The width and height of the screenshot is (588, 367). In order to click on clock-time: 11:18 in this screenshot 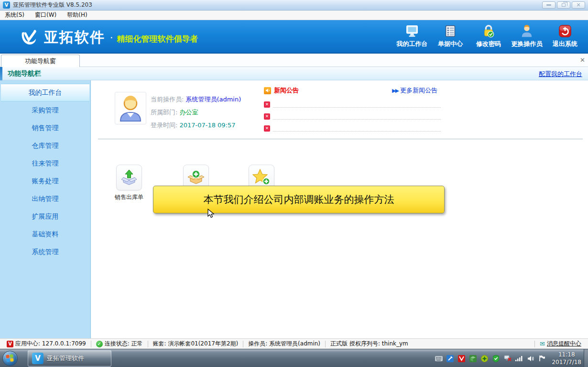, I will do `click(566, 355)`.